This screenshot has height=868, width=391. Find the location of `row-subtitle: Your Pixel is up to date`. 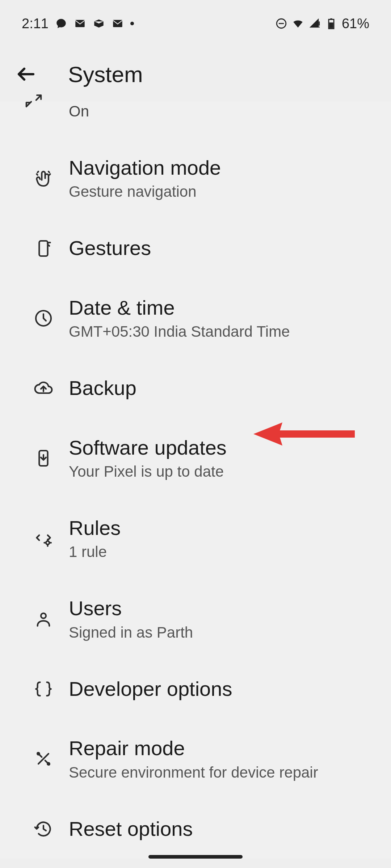

row-subtitle: Your Pixel is up to date is located at coordinates (223, 472).